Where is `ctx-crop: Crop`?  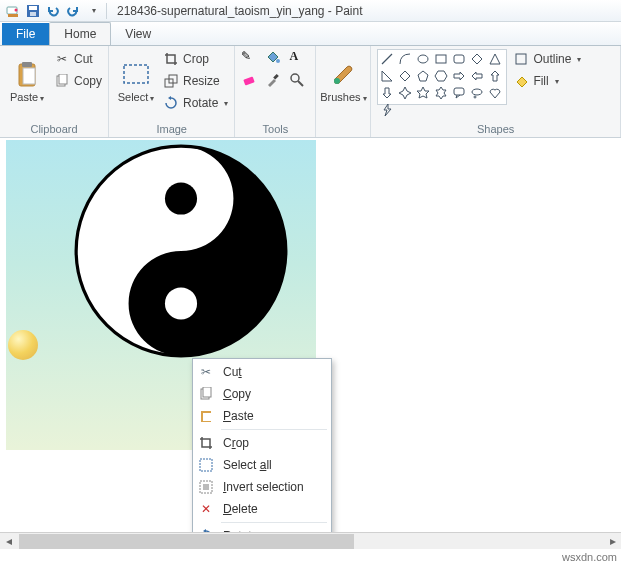 ctx-crop: Crop is located at coordinates (262, 443).